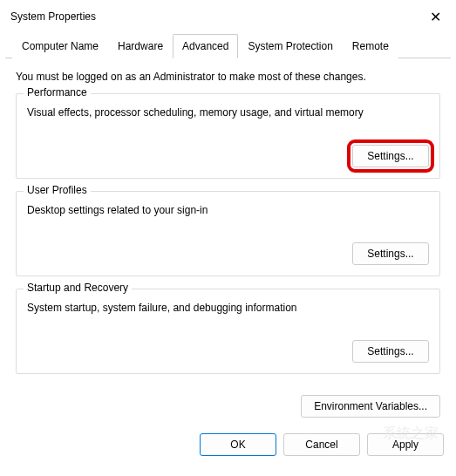 The width and height of the screenshot is (456, 476). What do you see at coordinates (58, 92) in the screenshot?
I see `performance-title: Performance` at bounding box center [58, 92].